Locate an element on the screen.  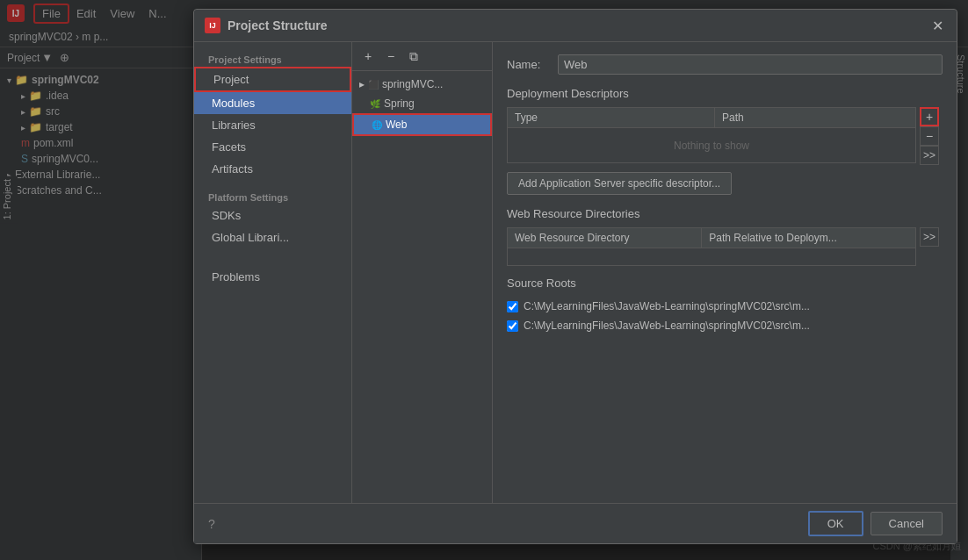
dialog-title-text: Project Structure is located at coordinates (278, 25).